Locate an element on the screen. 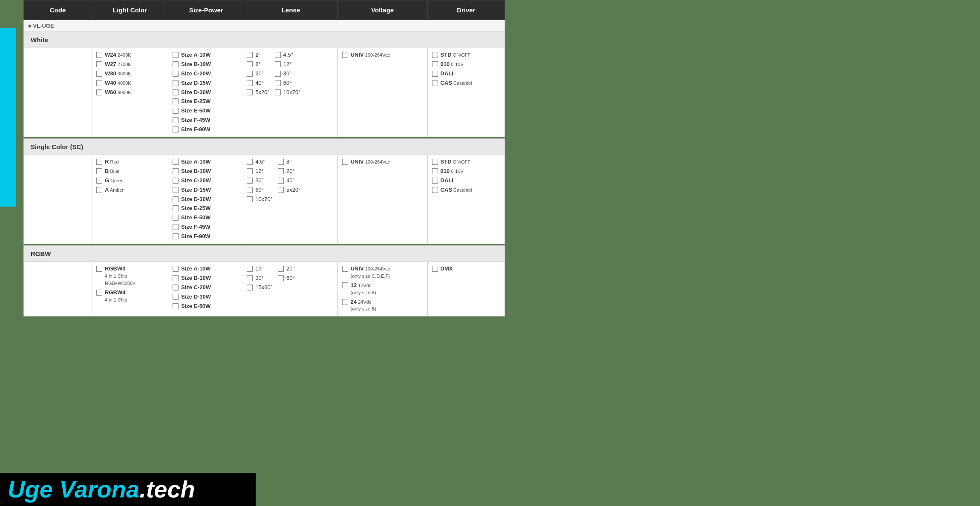  checkbox-item: 15x60° is located at coordinates (260, 288).